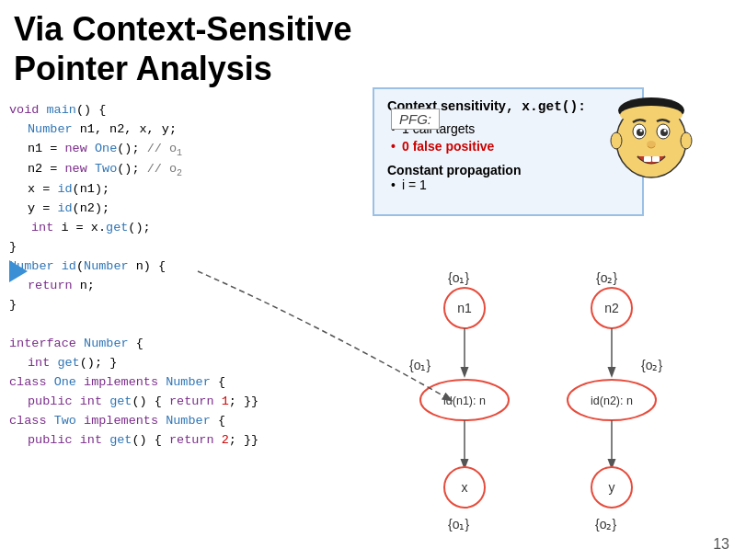 Image resolution: width=746 pixels, height=560 pixels. I want to click on meme-face, so click(651, 138).